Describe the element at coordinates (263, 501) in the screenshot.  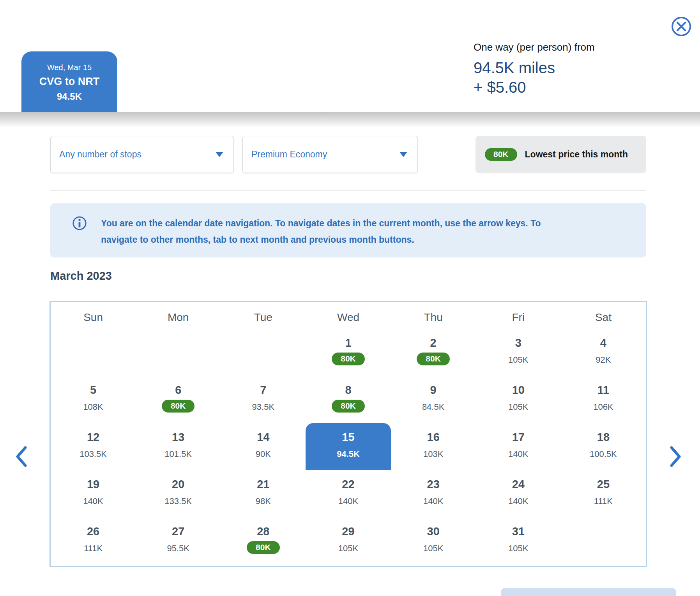
I see `day-price: 98K` at that location.